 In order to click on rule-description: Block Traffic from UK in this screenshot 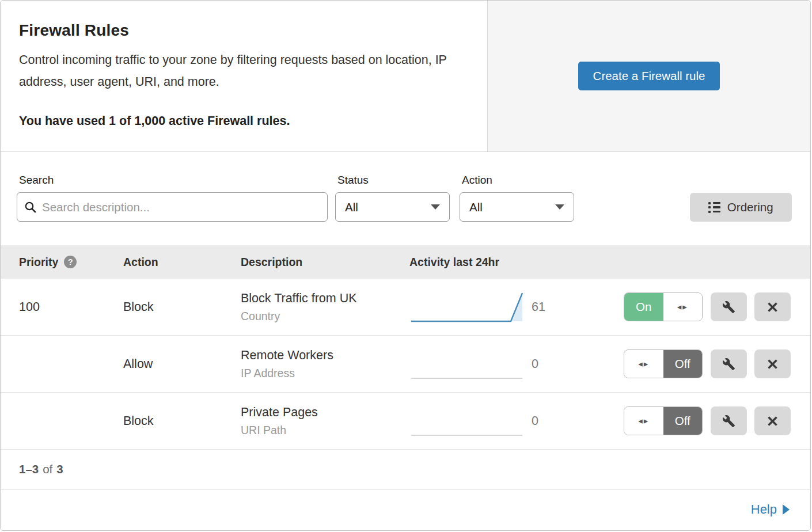, I will do `click(325, 298)`.